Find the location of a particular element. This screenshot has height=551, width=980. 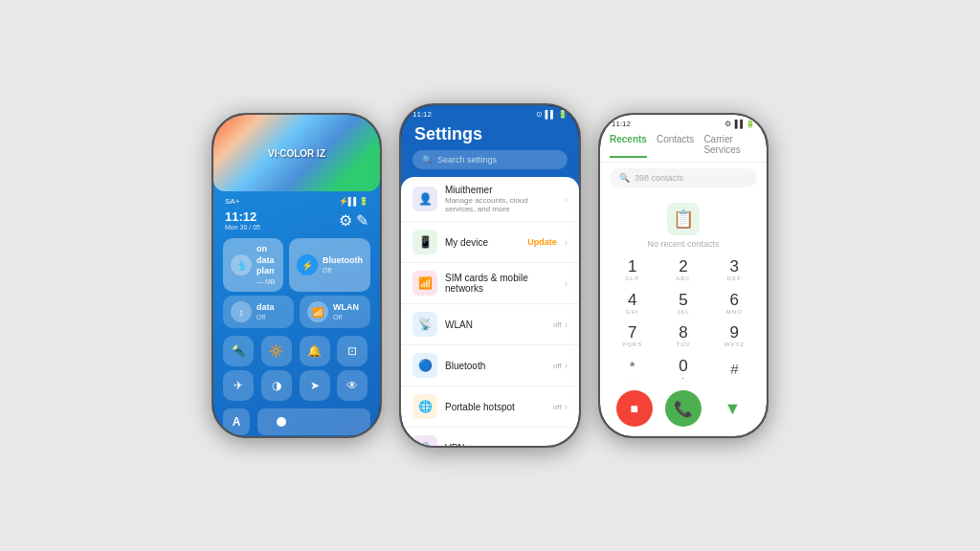

dial-1: 1 GLP is located at coordinates (632, 270).